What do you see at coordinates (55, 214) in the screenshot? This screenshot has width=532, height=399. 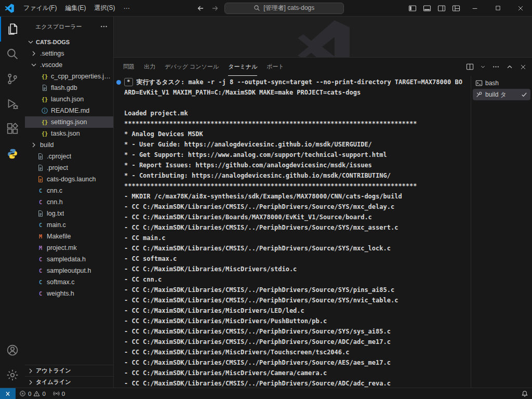 I see `tree-item-label: log.txt` at bounding box center [55, 214].